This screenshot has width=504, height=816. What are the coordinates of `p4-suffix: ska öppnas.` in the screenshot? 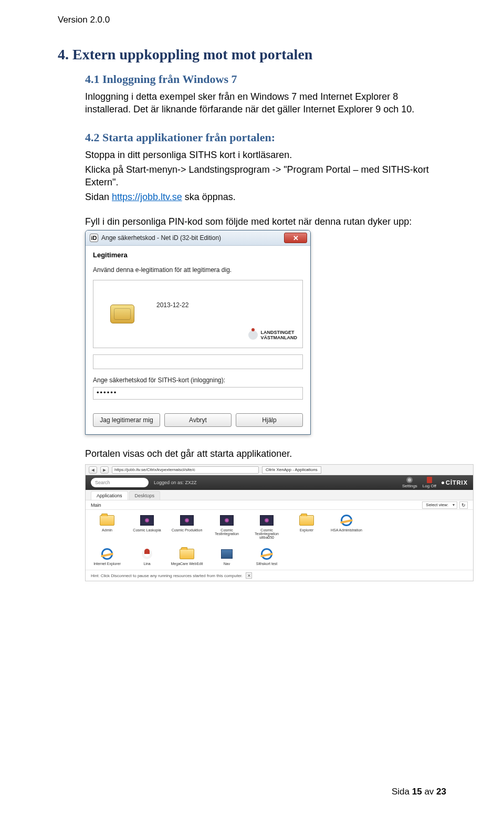 It's located at (209, 197).